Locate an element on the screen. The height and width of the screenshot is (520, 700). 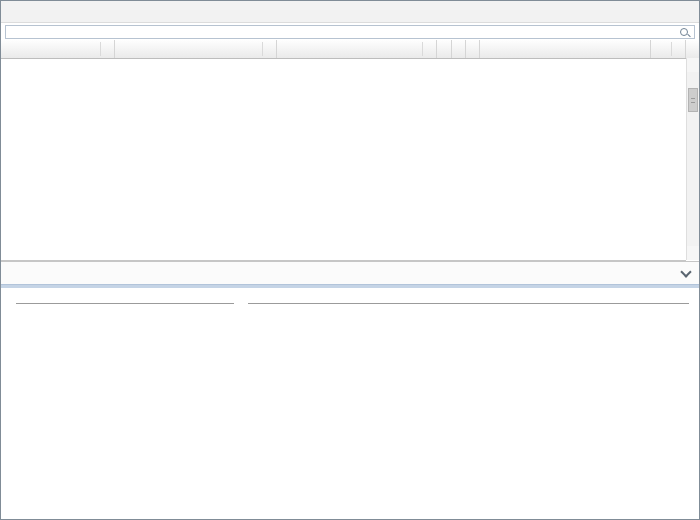
logical-unit-info-section is located at coordinates (127, 308).